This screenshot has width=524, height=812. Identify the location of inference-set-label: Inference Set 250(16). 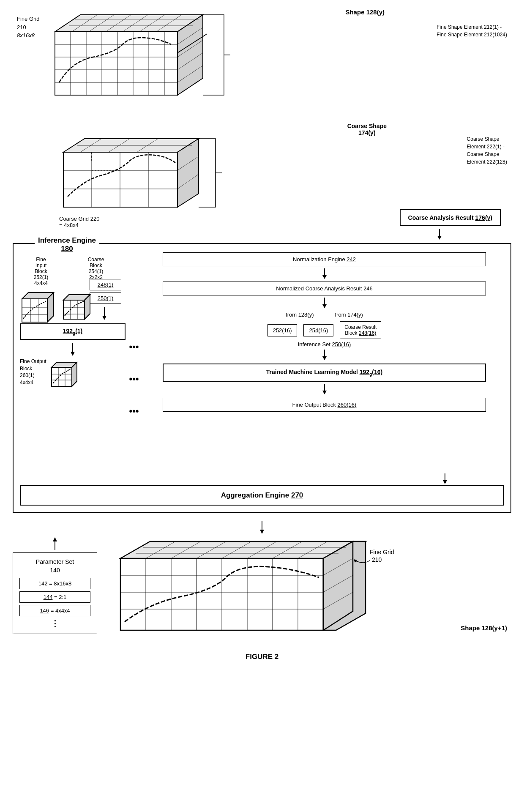
(325, 344).